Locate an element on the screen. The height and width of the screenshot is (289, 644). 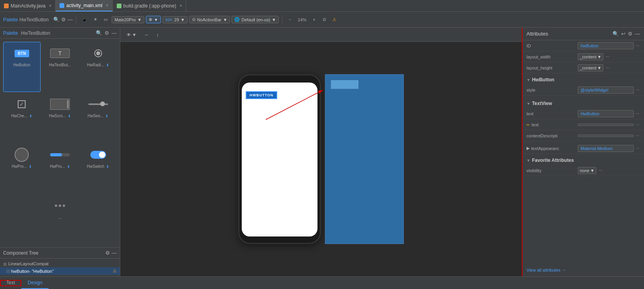
attr-style-more: ··· is located at coordinates (638, 90).